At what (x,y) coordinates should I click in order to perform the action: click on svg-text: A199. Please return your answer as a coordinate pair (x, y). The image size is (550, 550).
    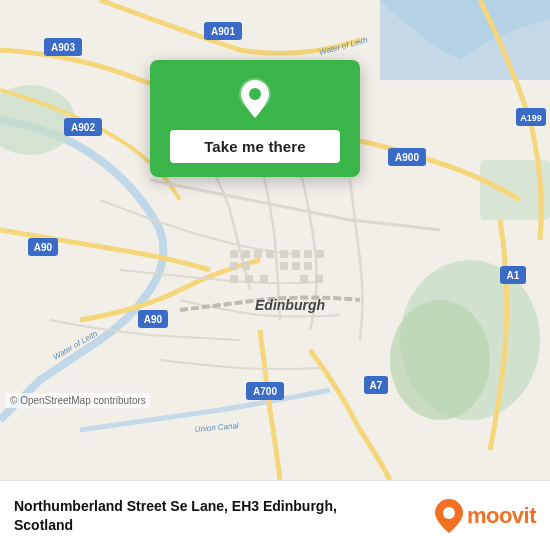
    Looking at the image, I should click on (531, 118).